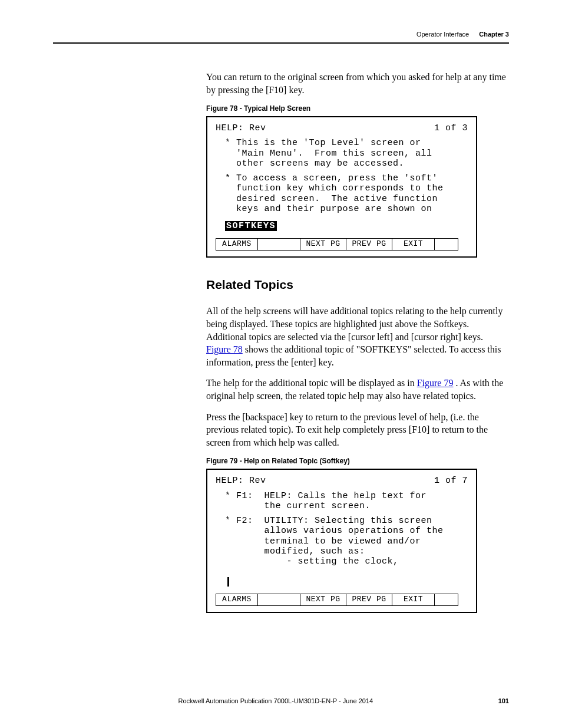  Describe the element at coordinates (281, 701) in the screenshot. I see `page-footer: Rockwell Automation Publication 7000L-UM…` at that location.